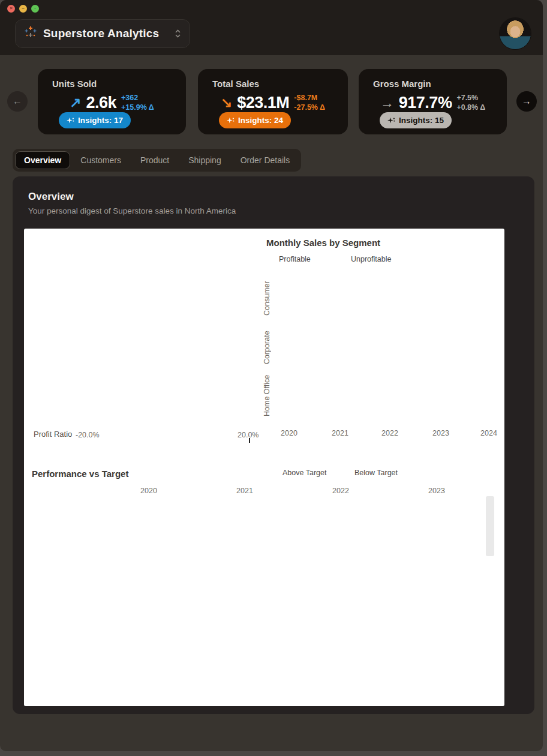 The image size is (547, 756). Describe the element at coordinates (346, 473) in the screenshot. I see `below-target-swatch` at that location.